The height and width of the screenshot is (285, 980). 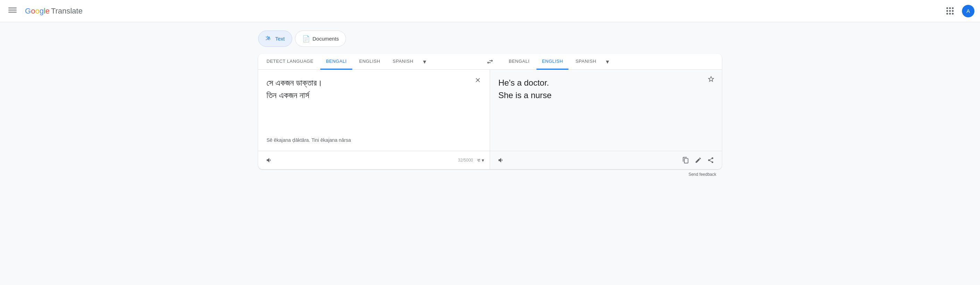 What do you see at coordinates (269, 39) in the screenshot?
I see `text-translate-icon: 文 A` at bounding box center [269, 39].